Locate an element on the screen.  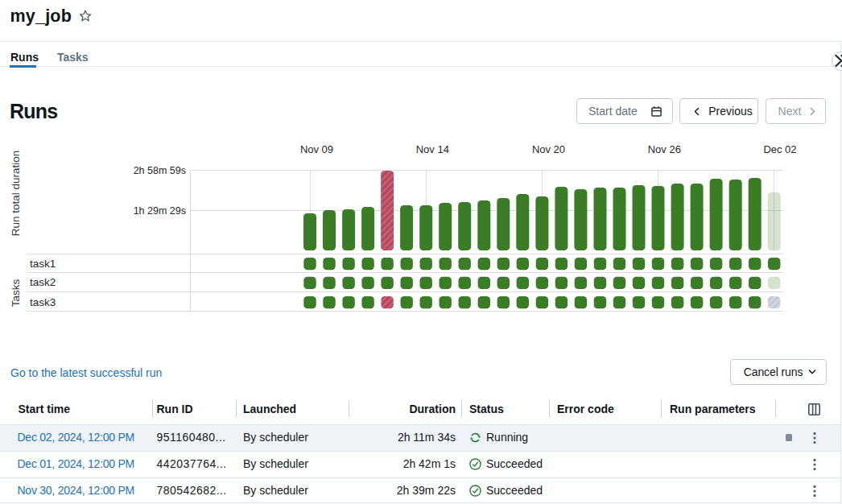
svg-text: Run total duration is located at coordinates (16, 193).